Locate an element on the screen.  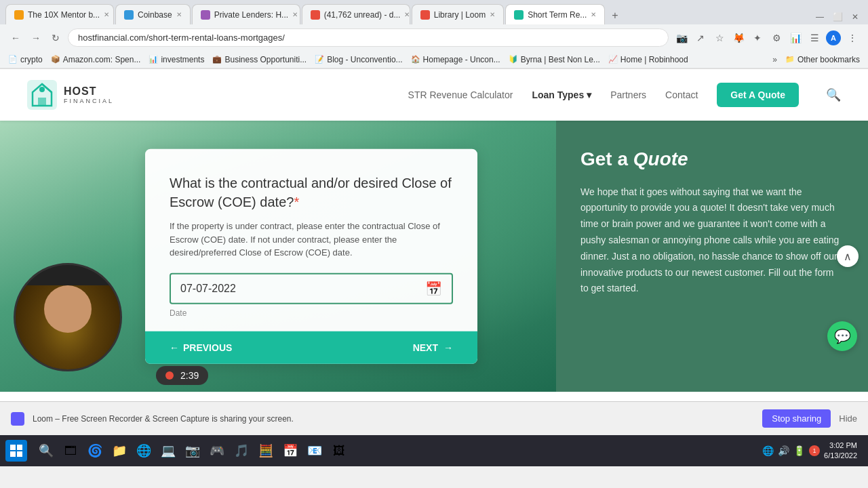
bookmark-crypto: 📄 crypto is located at coordinates (26, 60).